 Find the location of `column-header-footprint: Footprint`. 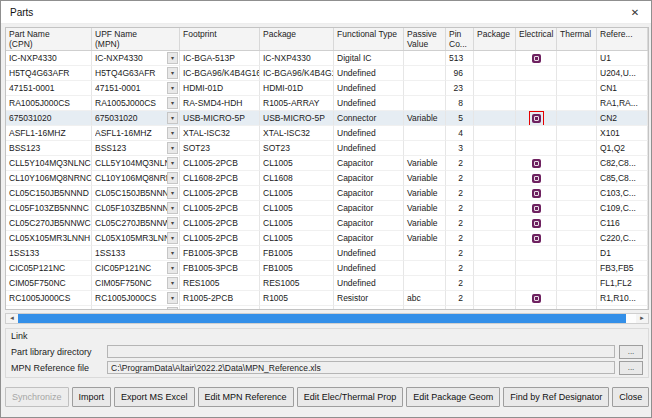

column-header-footprint: Footprint is located at coordinates (220, 39).